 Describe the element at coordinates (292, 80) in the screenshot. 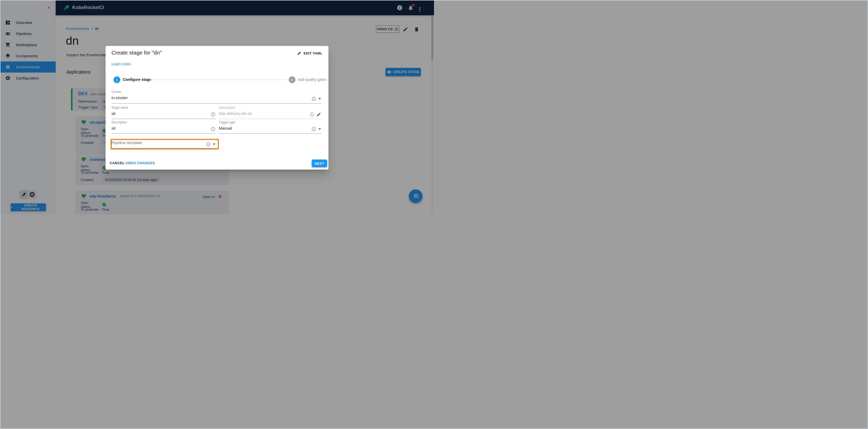

I see `step-2-circle: 2` at that location.